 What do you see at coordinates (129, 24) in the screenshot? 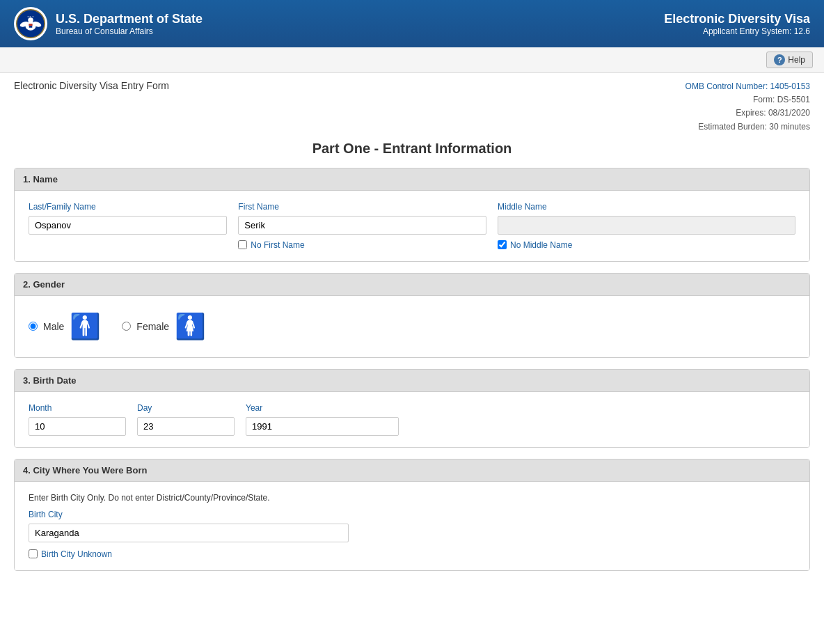
I see `agency-info: U.S. Department of State Bureau of Consu…` at bounding box center [129, 24].